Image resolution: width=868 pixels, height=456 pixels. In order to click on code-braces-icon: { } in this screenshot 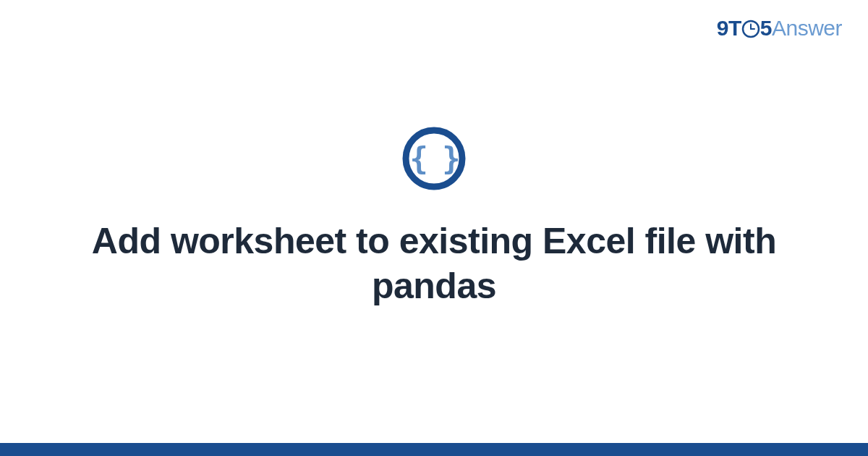, I will do `click(434, 159)`.